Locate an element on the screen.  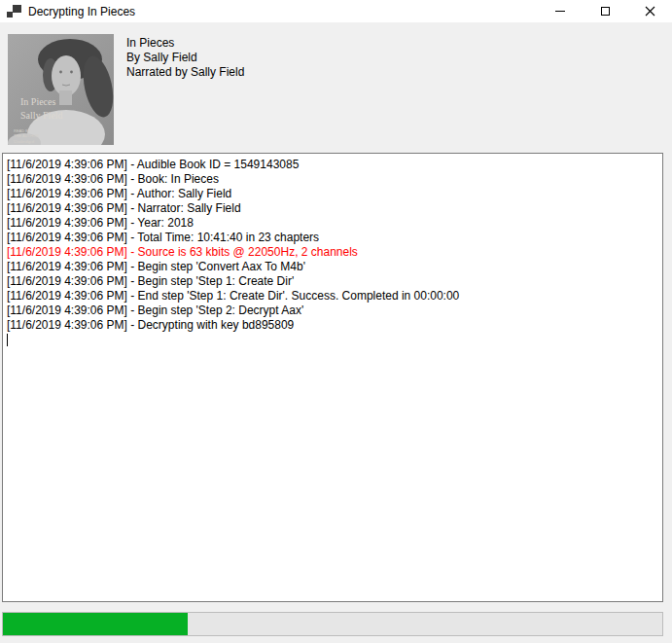
log-line: [11/6/2019 4:39:06 PM] - Decrypting with… is located at coordinates (333, 325).